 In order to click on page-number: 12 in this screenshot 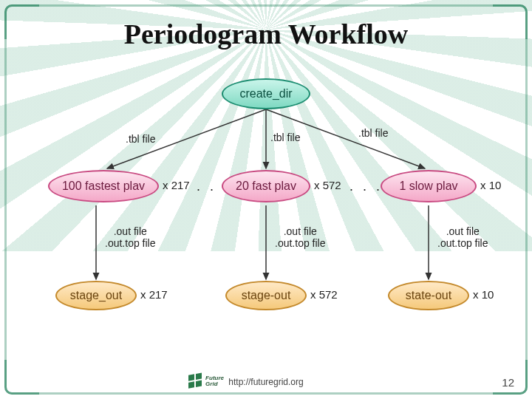, I will do `click(508, 383)`.